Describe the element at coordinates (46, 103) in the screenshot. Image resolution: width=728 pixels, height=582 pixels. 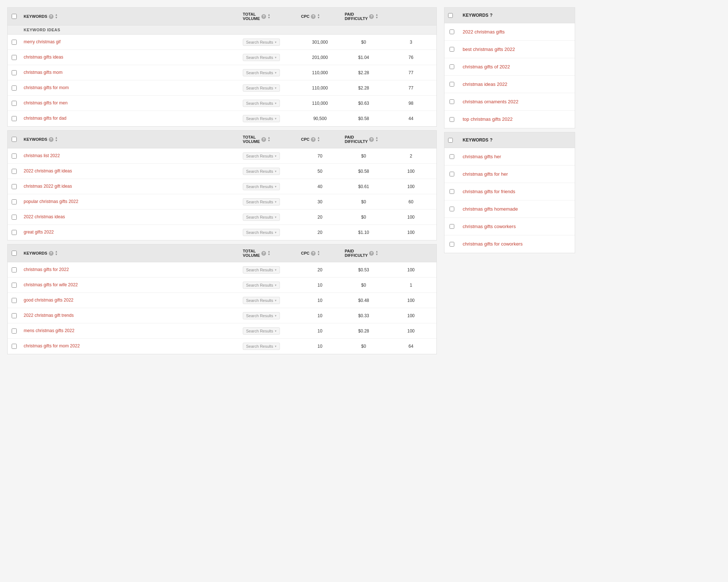
I see `keyword-link: christmas gifts for men` at that location.